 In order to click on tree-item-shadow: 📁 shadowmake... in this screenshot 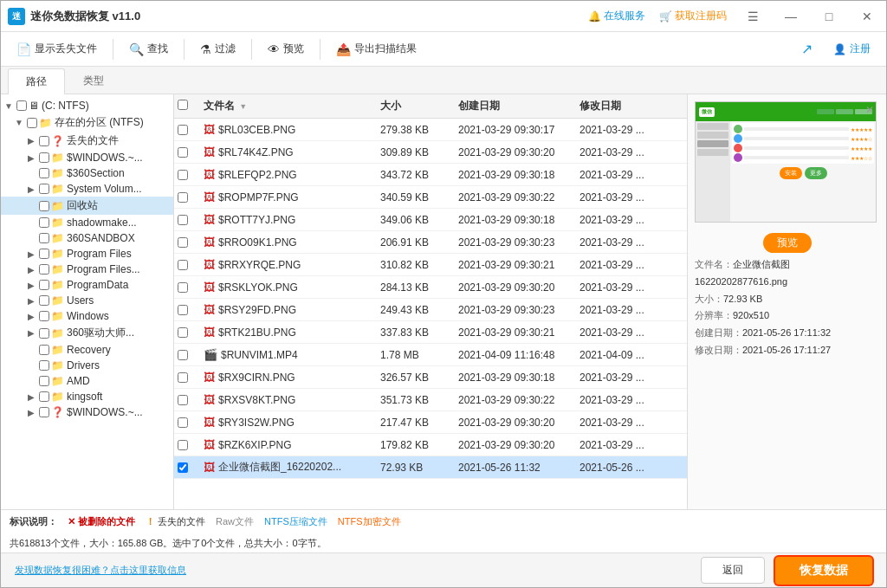, I will do `click(87, 223)`.